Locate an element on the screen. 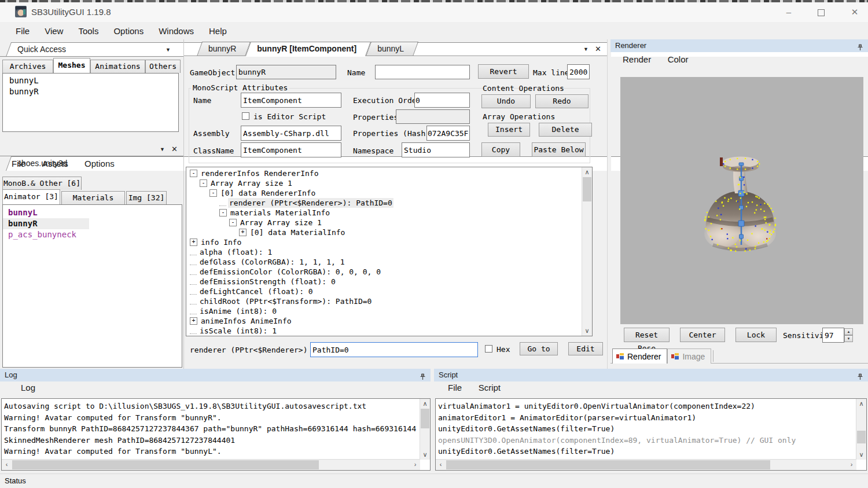 This screenshot has width=868, height=488. name-field is located at coordinates (422, 72).